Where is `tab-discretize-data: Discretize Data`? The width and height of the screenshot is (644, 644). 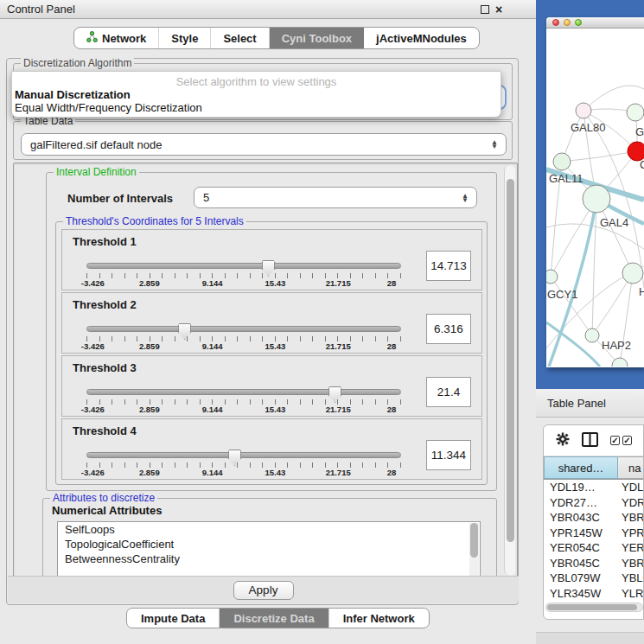 tab-discretize-data: Discretize Data is located at coordinates (274, 618).